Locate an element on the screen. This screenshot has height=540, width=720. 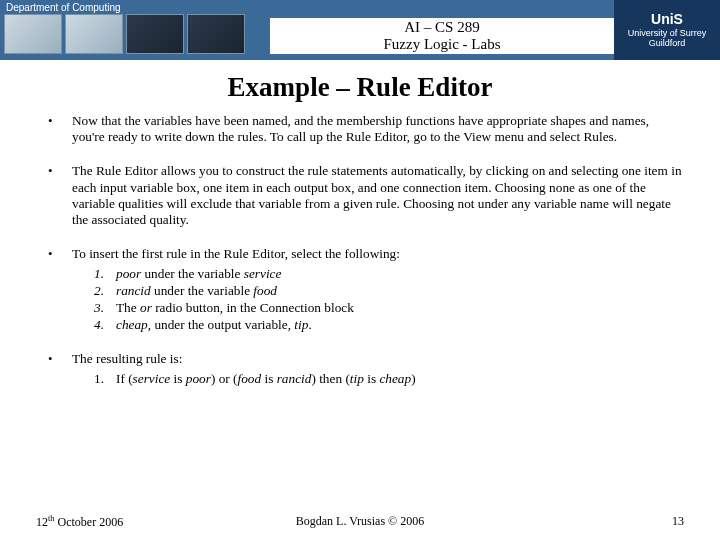
list-item: rancid under the variable food is located at coordinates (389, 291).